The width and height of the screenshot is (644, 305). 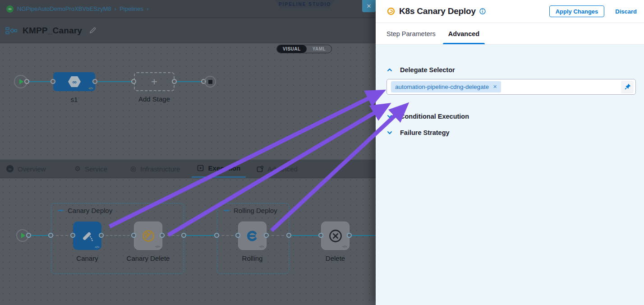 I want to click on tab-service: ⚙ Service, so click(x=91, y=169).